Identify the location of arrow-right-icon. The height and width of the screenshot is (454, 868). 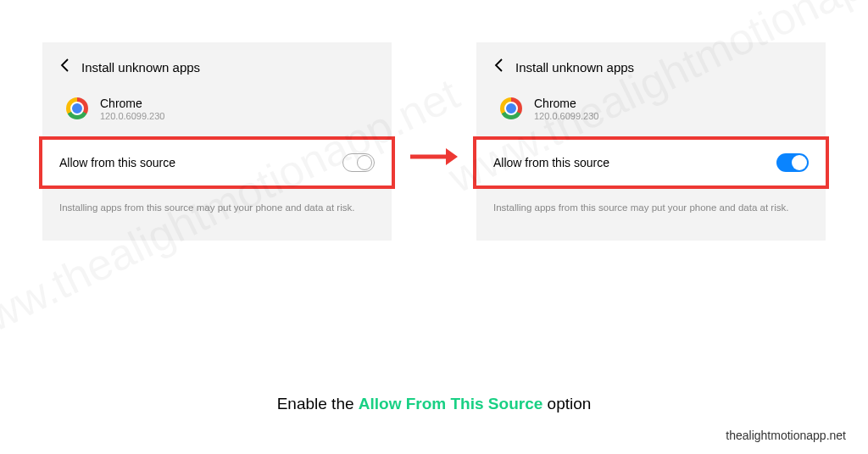
(434, 157).